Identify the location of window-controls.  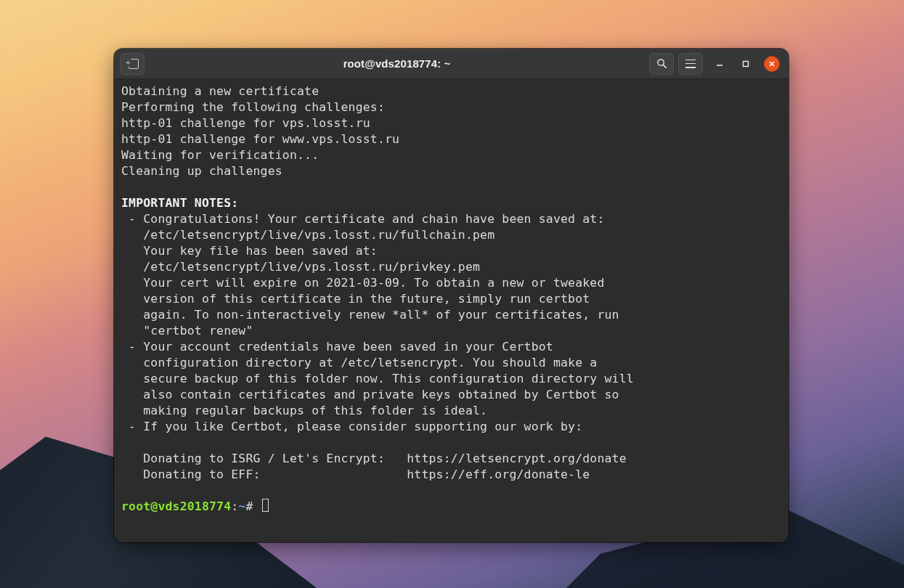
(746, 64).